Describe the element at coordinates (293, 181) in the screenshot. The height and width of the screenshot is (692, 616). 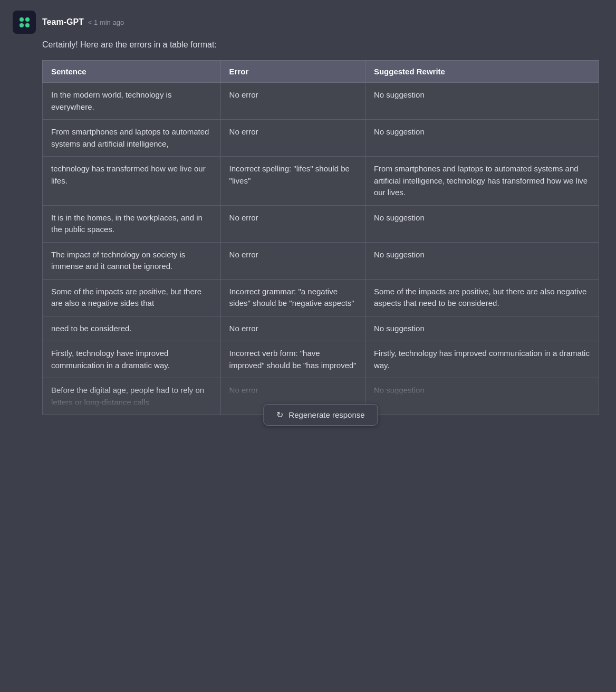
I see `cell-error: Incorrect spelling: "lifes" should be "l…` at that location.